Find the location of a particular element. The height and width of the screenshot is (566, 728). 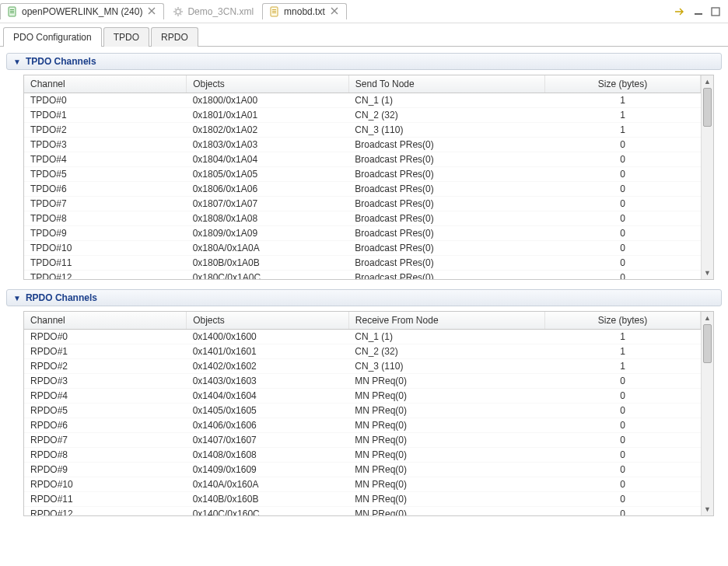

table-row: TPDO#60x1806/0x1A06Broadcast PRes(0)0 is located at coordinates (362, 190).